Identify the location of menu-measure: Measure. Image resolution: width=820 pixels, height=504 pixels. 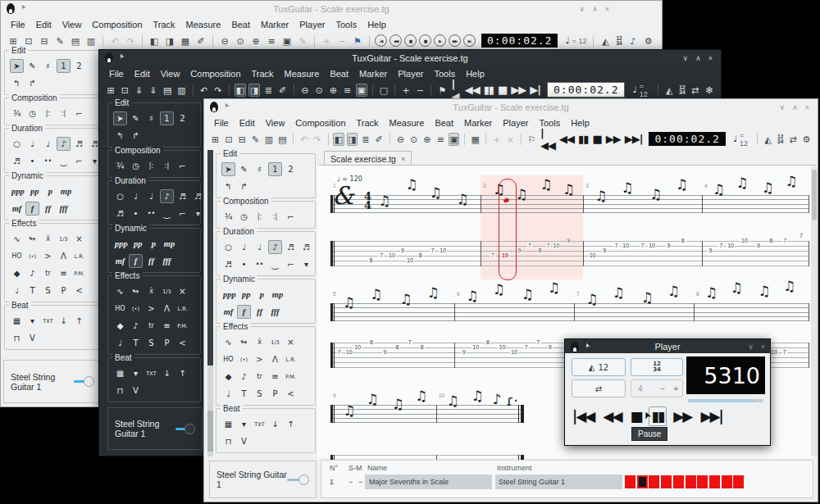
(302, 74).